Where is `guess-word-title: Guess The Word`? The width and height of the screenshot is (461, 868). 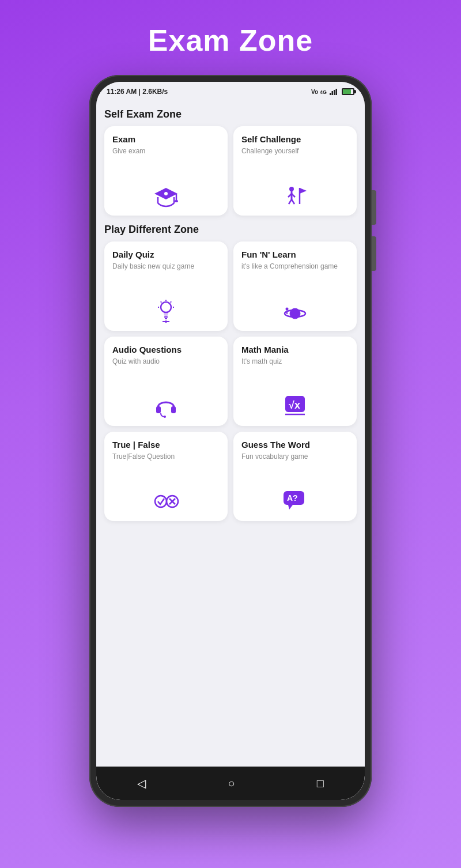
guess-word-title: Guess The Word is located at coordinates (295, 445).